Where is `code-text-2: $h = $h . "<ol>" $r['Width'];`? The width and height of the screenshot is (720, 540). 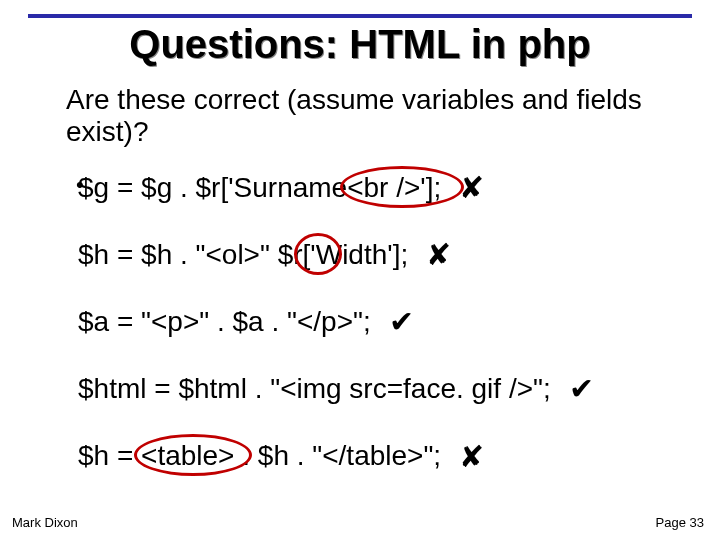
code-text-2: $h = $h . "<ol>" $r['Width']; is located at coordinates (243, 254).